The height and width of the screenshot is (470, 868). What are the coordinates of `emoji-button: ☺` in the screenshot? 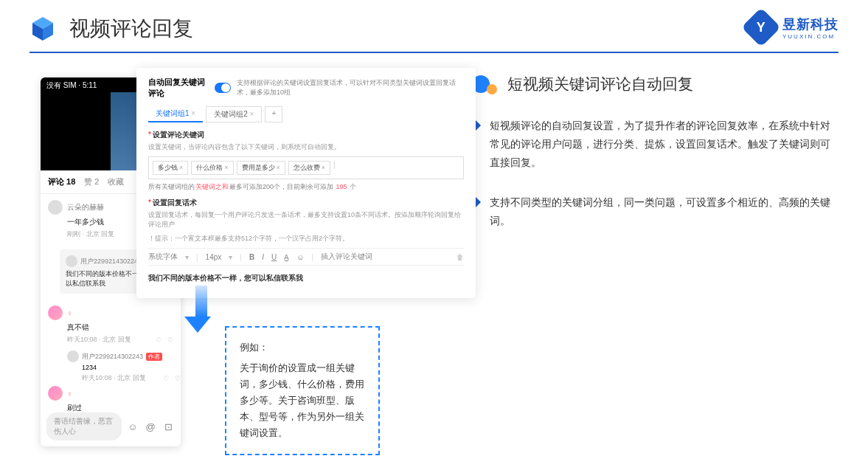 It's located at (300, 257).